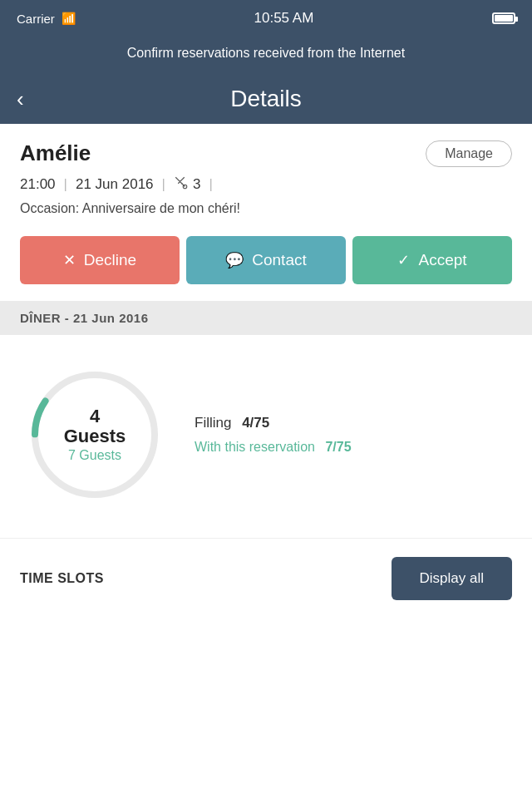 This screenshot has width=532, height=798. I want to click on reservation-header: Amélie Manage, so click(266, 154).